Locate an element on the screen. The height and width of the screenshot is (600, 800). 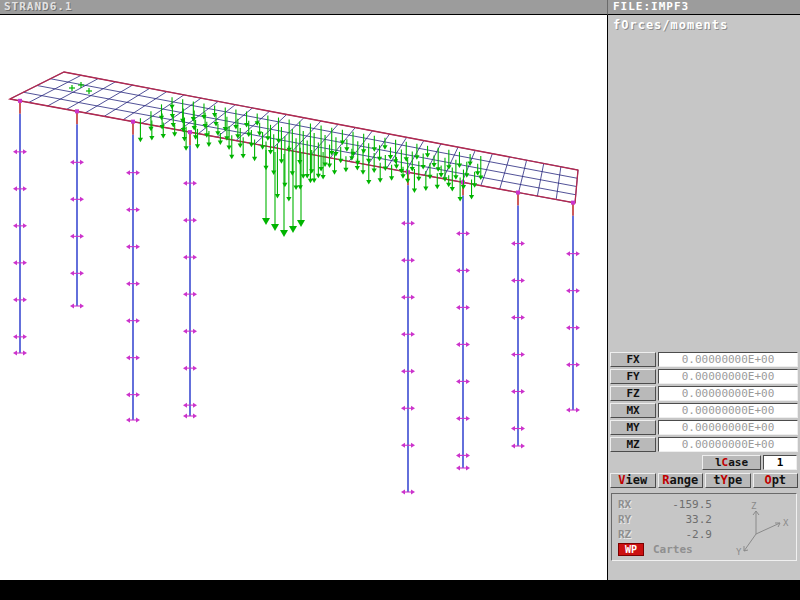
bottom-bar is located at coordinates (400, 590).